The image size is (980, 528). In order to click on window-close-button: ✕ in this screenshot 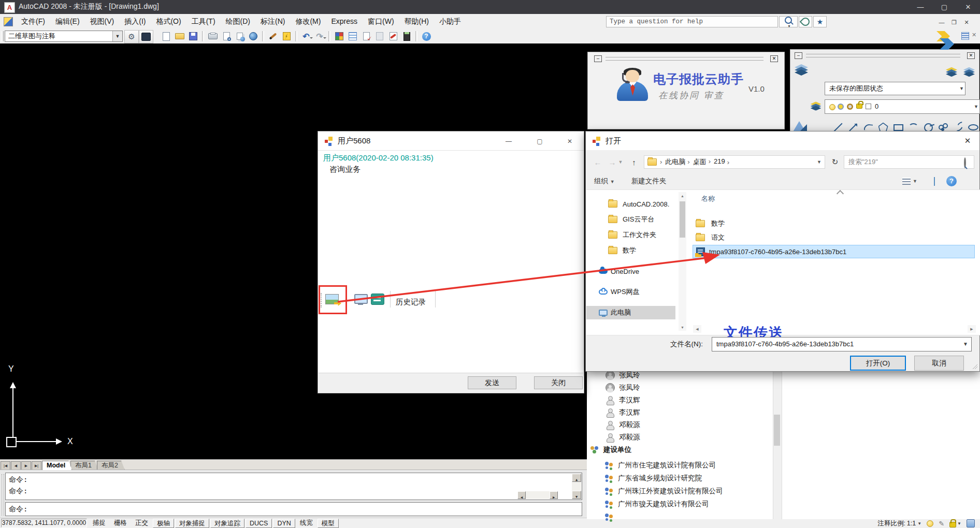, I will do `click(968, 7)`.